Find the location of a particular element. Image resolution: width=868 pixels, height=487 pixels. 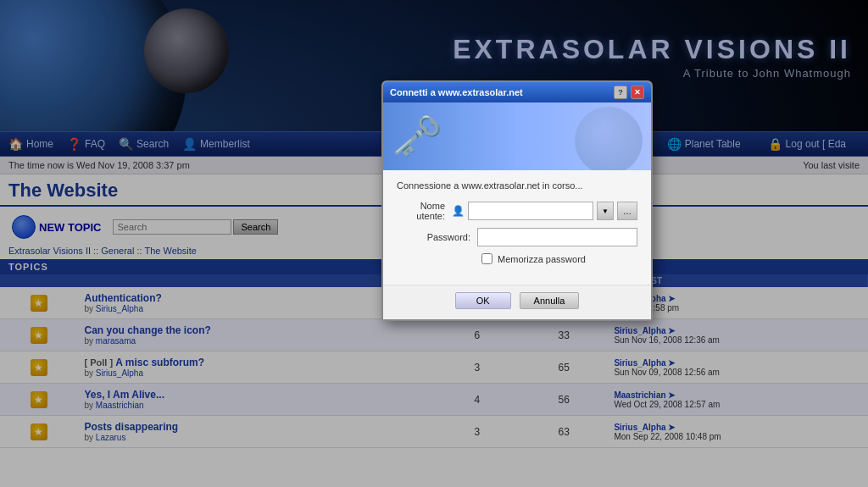

user-icon: 👤 is located at coordinates (458, 211).